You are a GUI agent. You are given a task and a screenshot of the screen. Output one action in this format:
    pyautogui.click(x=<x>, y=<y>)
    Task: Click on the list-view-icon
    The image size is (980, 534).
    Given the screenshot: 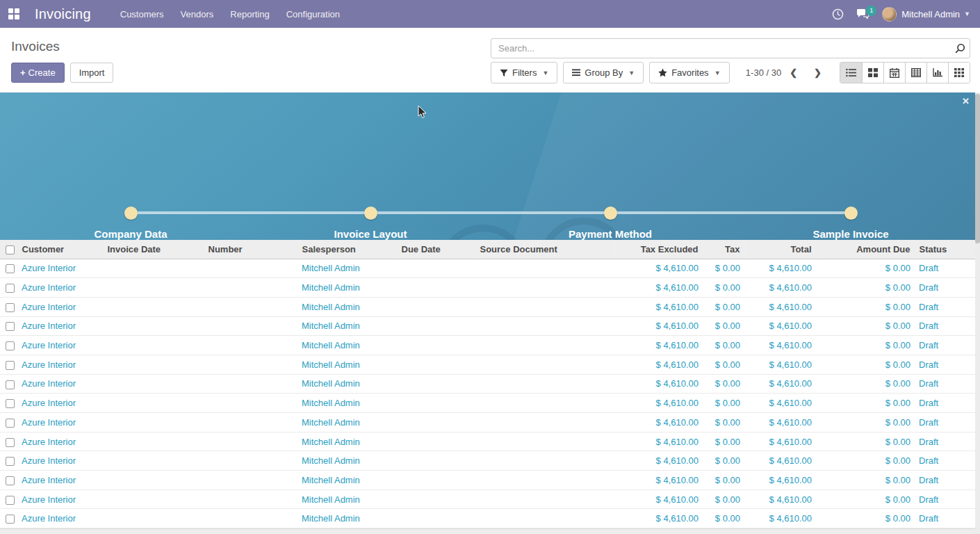 What is the action you would take?
    pyautogui.click(x=851, y=72)
    